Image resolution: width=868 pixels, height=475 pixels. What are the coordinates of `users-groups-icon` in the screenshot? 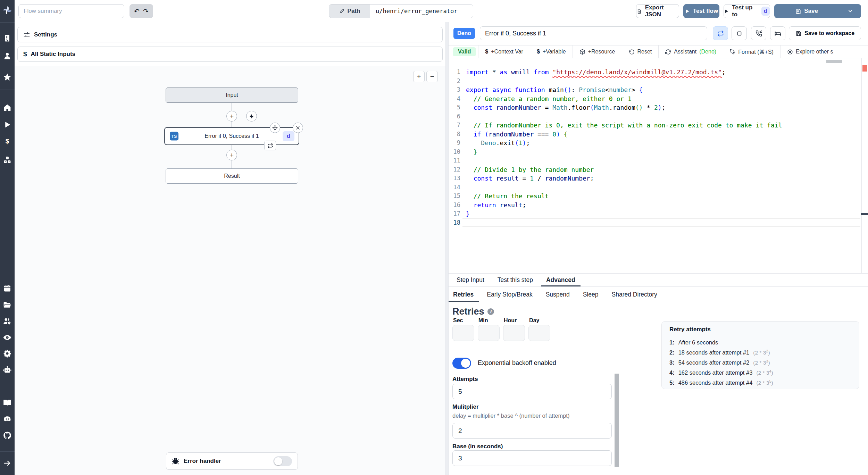 It's located at (7, 321).